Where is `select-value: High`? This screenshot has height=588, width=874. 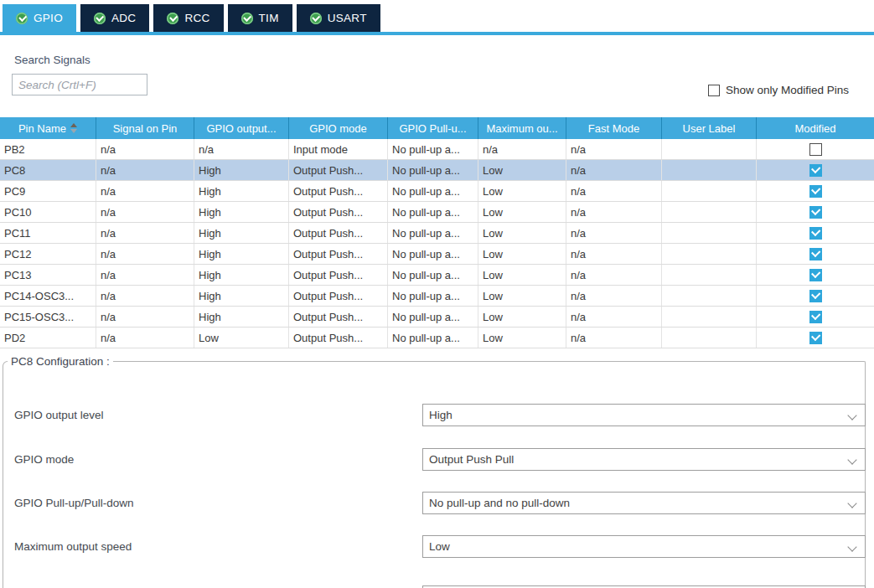 select-value: High is located at coordinates (441, 415).